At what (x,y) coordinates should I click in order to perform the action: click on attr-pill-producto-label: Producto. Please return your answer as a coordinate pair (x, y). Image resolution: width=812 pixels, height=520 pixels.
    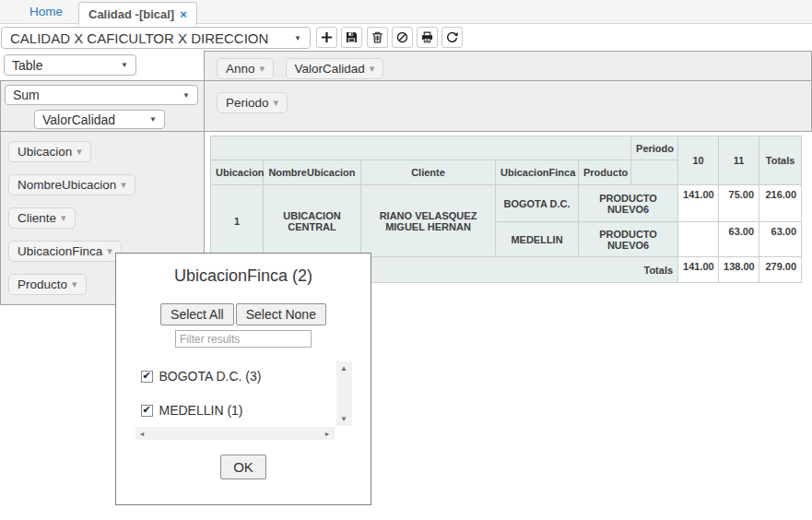
    Looking at the image, I should click on (42, 284).